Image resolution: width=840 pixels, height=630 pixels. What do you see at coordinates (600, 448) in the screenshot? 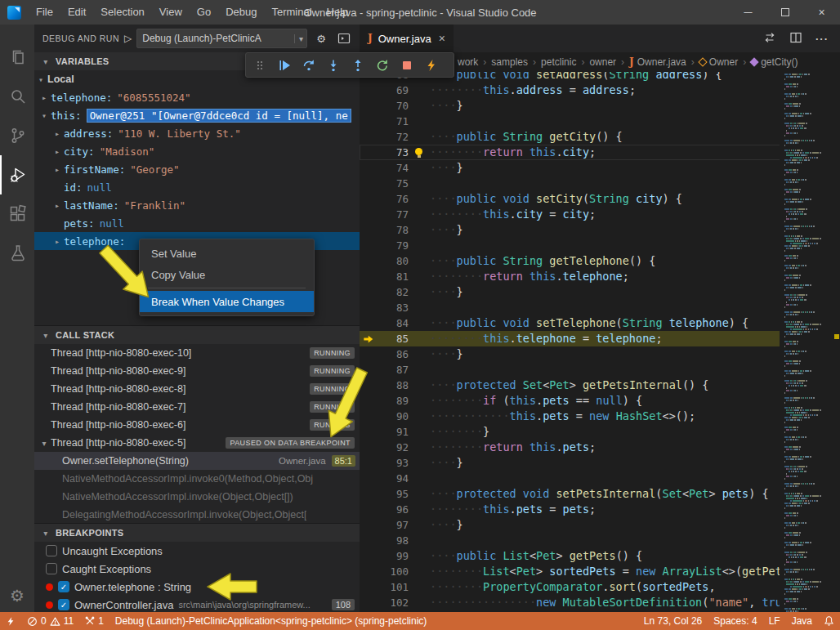
I see `code-line: 92········return this.pets;` at bounding box center [600, 448].